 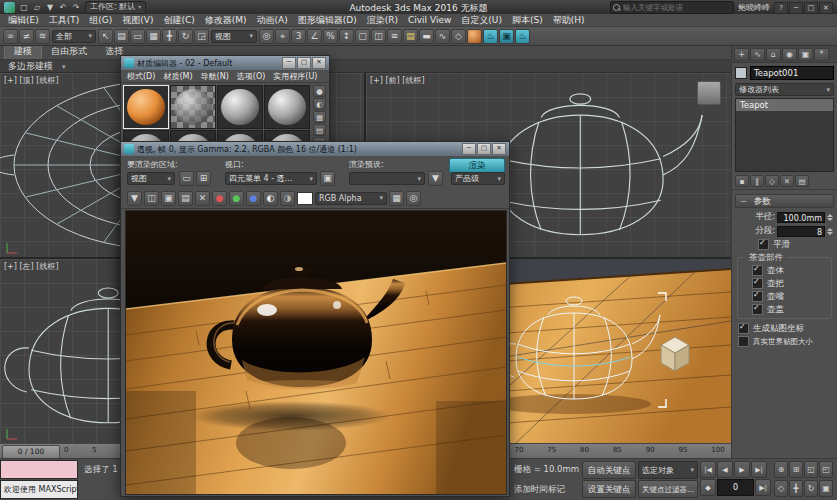 What do you see at coordinates (226, 20) in the screenshot?
I see `menu-item: 修改器(M)` at bounding box center [226, 20].